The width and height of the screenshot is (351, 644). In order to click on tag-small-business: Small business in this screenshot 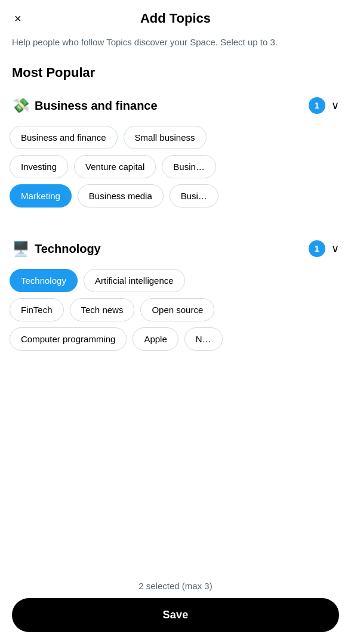, I will do `click(165, 137)`.